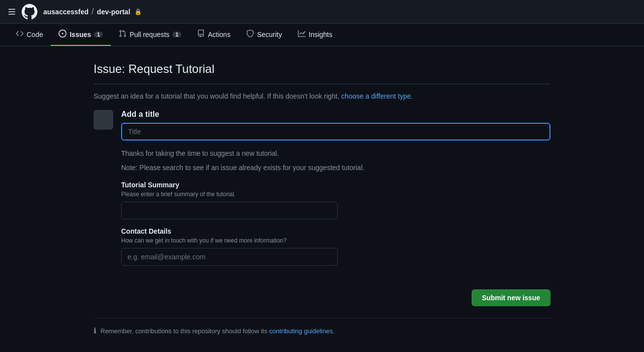 This screenshot has height=352, width=644. Describe the element at coordinates (150, 35) in the screenshot. I see `nav-pull-requests: Pull requests 1` at that location.